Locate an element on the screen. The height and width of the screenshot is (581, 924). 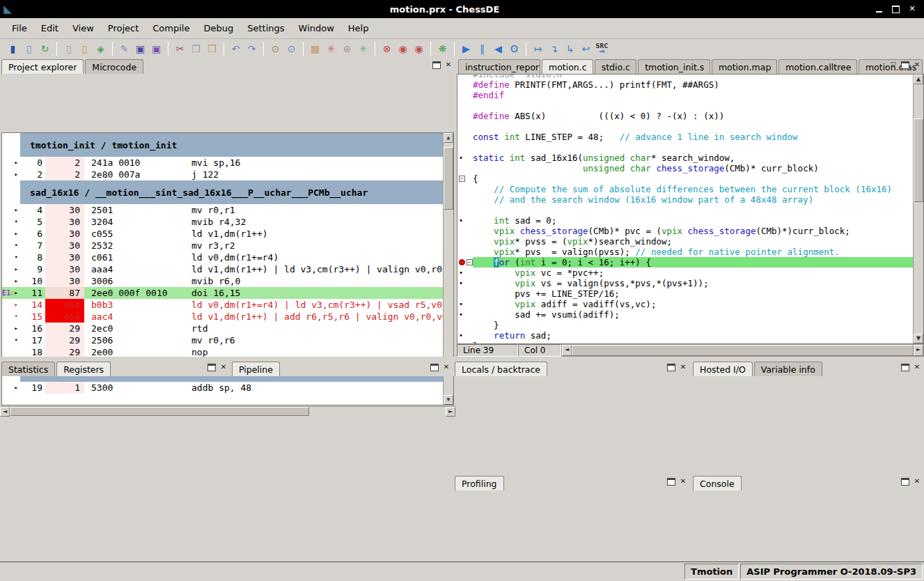
copy-icon: ❐ is located at coordinates (196, 49).